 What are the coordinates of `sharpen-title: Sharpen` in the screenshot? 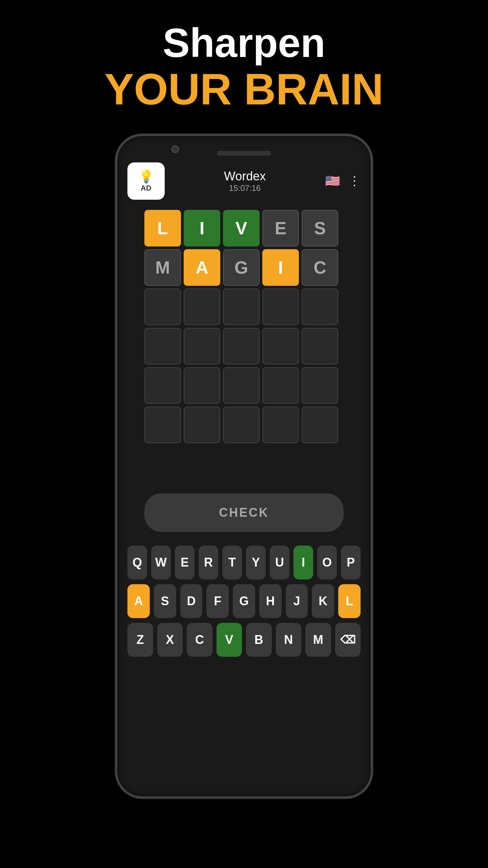 It's located at (244, 43).